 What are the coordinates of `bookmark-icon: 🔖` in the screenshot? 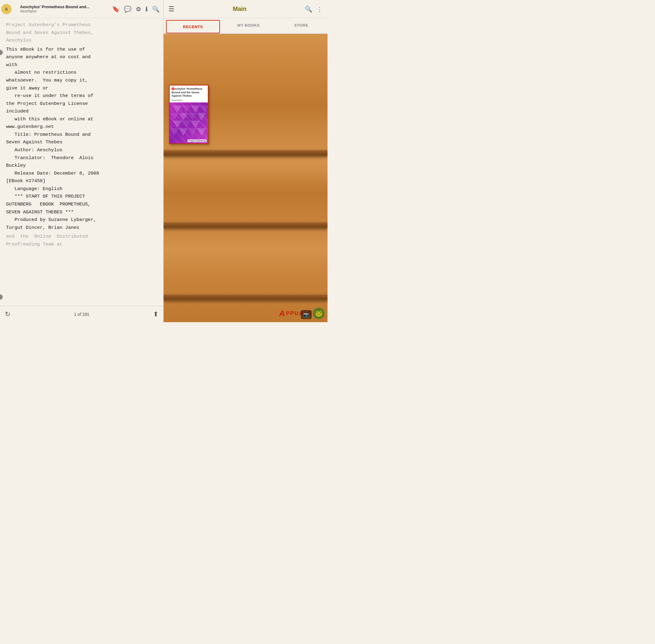 It's located at (116, 9).